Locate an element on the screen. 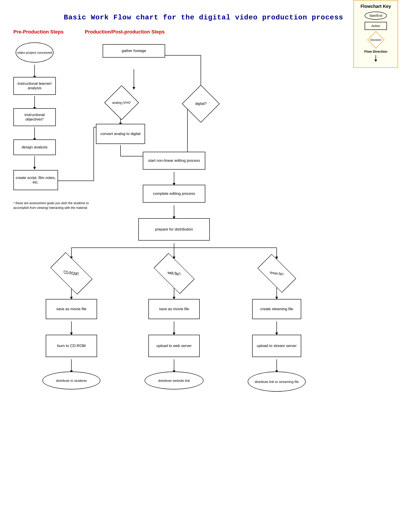  node-digital: digital? is located at coordinates (201, 104).